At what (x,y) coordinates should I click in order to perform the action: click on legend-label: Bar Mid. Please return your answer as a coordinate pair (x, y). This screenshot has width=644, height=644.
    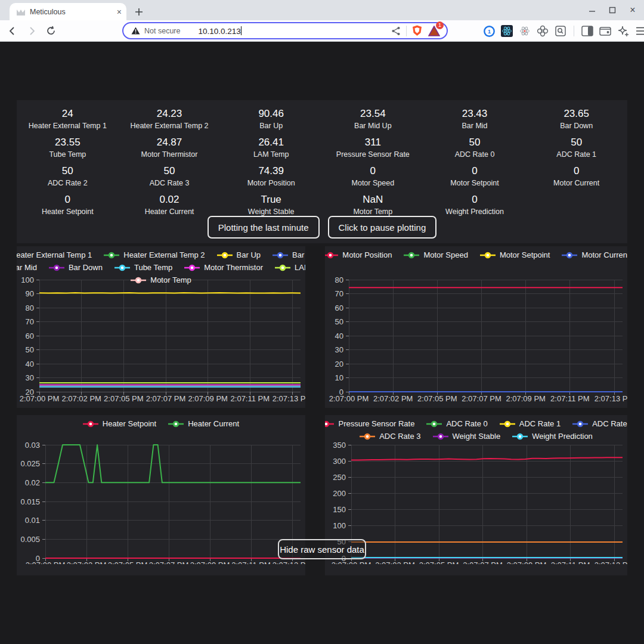
    Looking at the image, I should click on (27, 267).